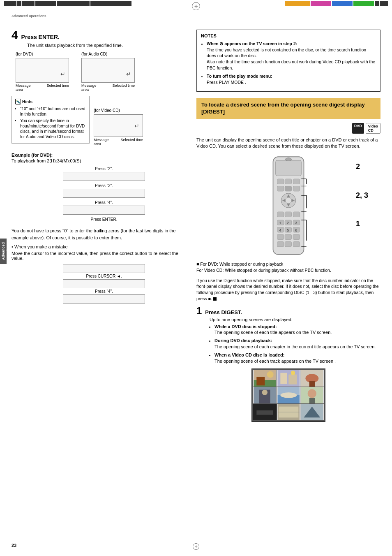  Describe the element at coordinates (288, 267) in the screenshot. I see `playback-note: ■ For DVD: While stopped or during playb…` at that location.